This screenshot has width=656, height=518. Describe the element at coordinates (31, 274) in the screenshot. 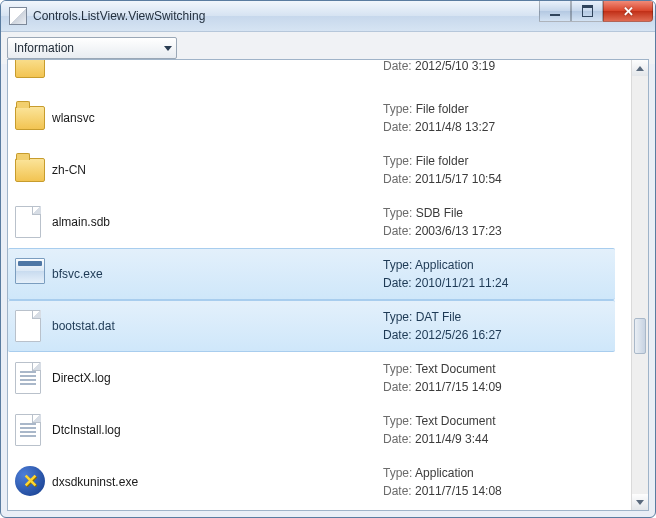

I see `application-icon` at that location.